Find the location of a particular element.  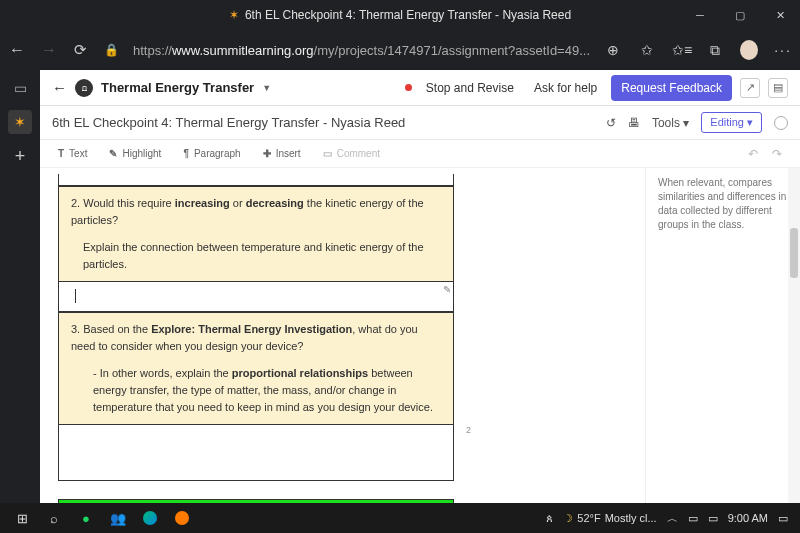

tools-menu: Tools ▾ is located at coordinates (670, 123).